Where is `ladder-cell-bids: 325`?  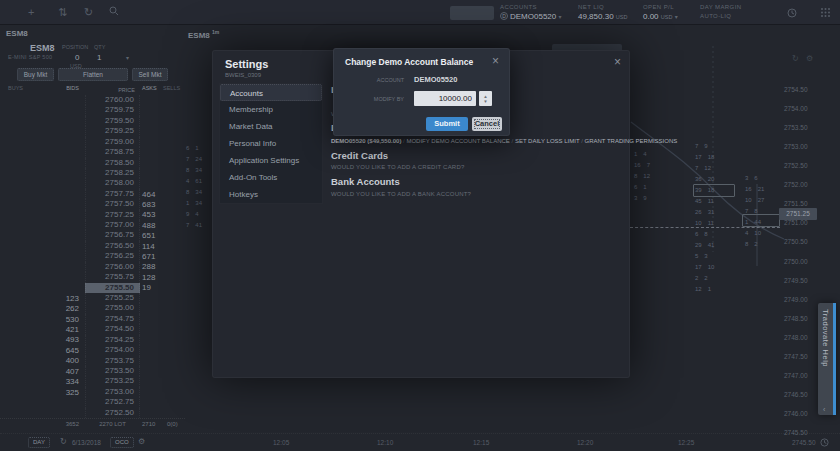
ladder-cell-bids: 325 is located at coordinates (60, 392).